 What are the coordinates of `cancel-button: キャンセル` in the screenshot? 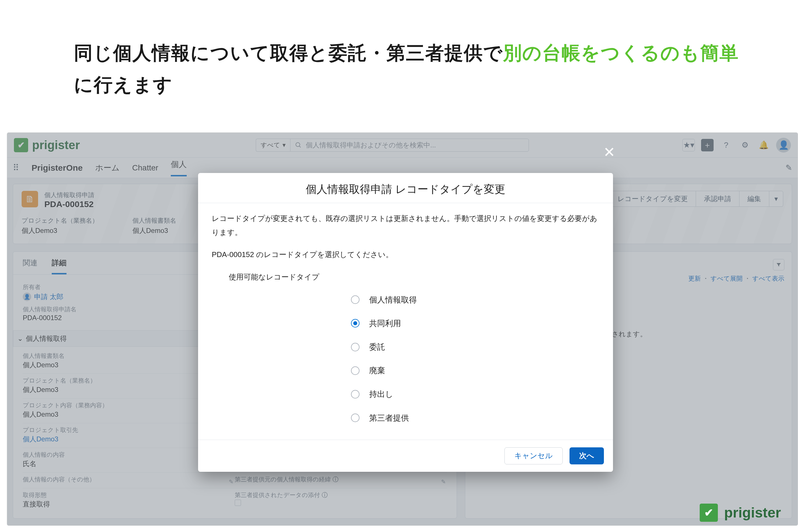 It's located at (534, 456).